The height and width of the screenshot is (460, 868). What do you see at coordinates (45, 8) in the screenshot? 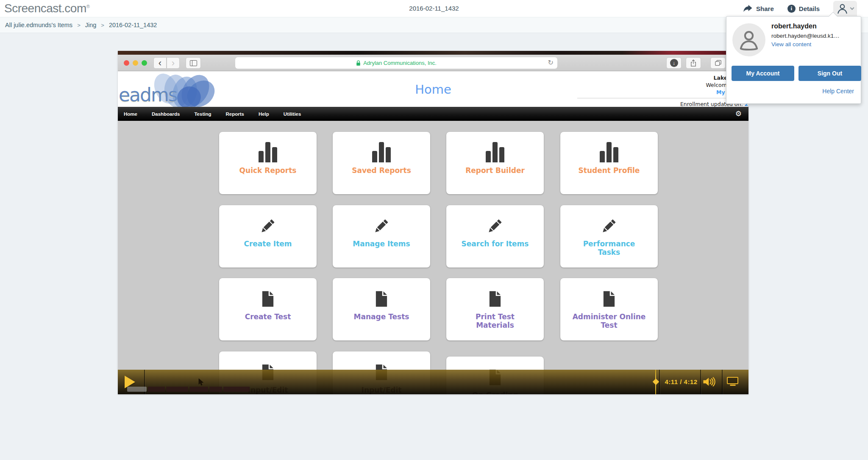
I see `screencast-logo-text: Screencast.com` at bounding box center [45, 8].